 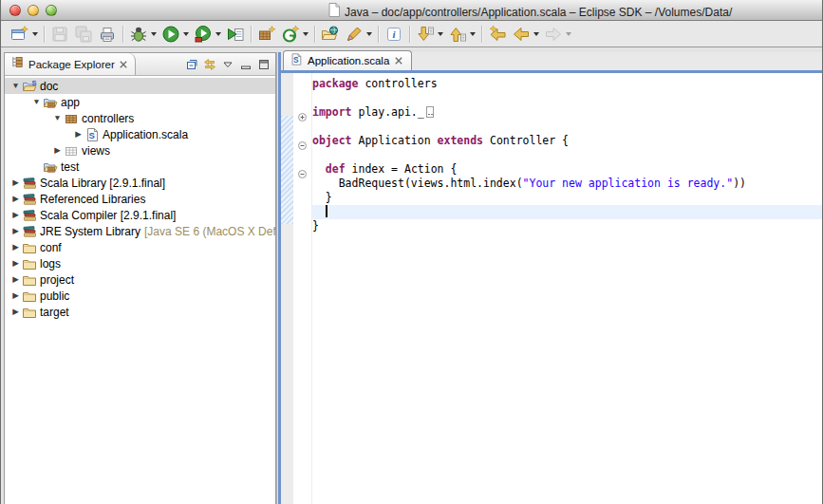 What do you see at coordinates (235, 34) in the screenshot?
I see `run-external-button` at bounding box center [235, 34].